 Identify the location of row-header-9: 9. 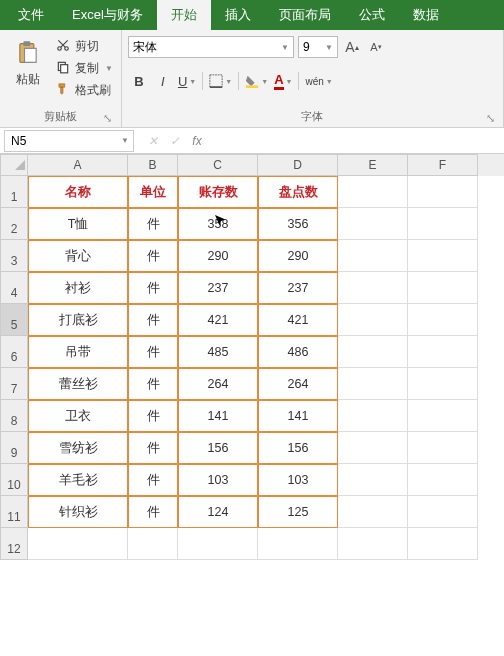
(14, 448).